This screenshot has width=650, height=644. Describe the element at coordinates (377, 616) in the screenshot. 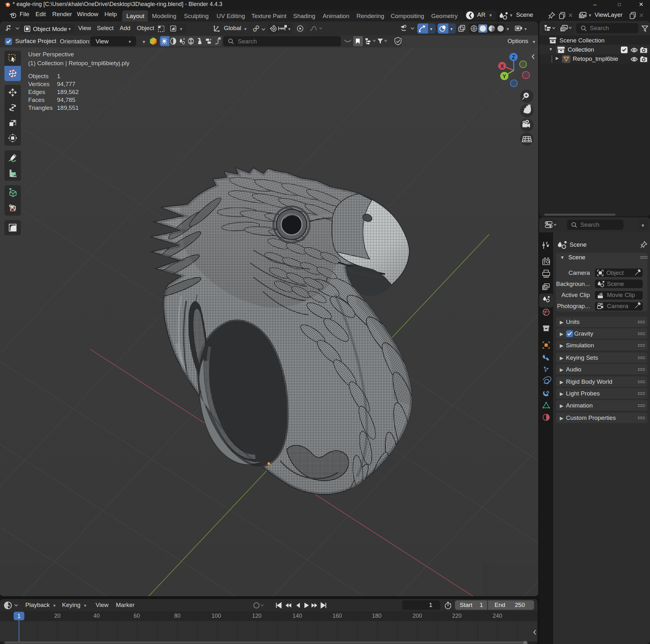

I see `svg-text: 180` at that location.